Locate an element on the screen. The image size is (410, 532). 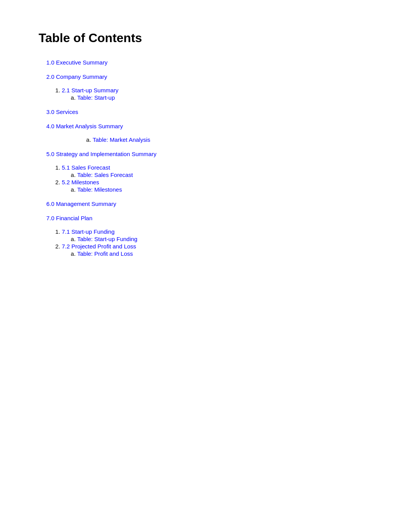
toc-section-6: 6.0 Management Summary is located at coordinates (209, 204).